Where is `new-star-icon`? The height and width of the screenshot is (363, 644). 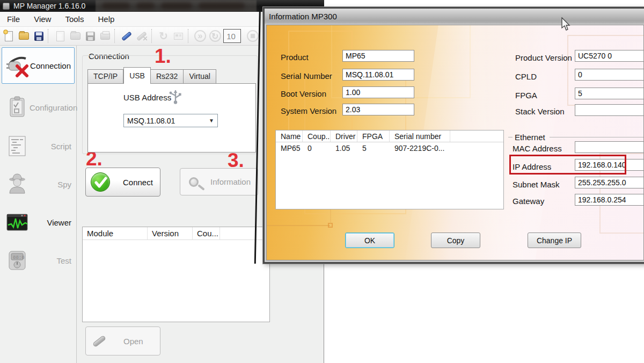
new-star-icon is located at coordinates (5, 32).